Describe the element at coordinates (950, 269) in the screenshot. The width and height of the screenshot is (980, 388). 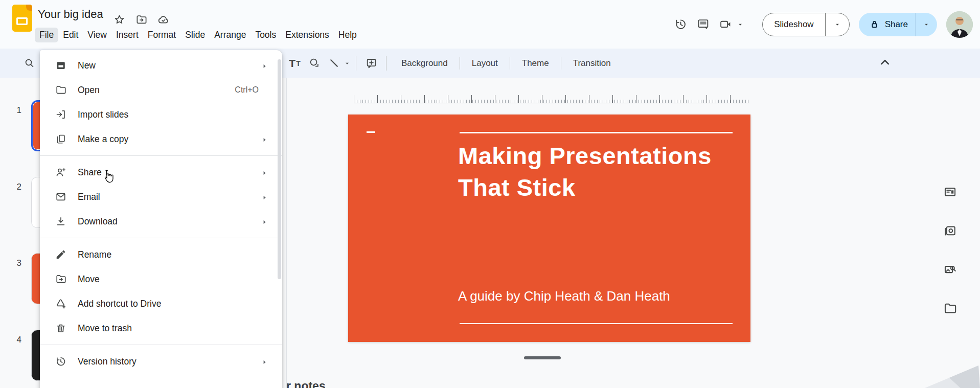
I see `image-search-icon` at that location.